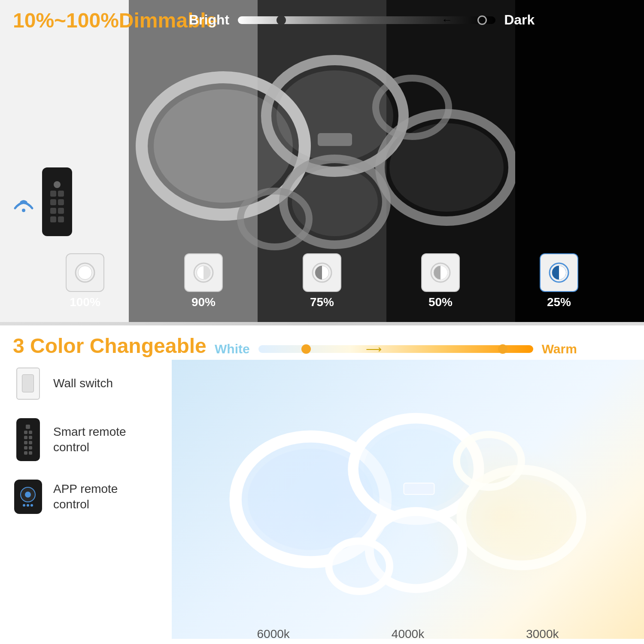 The image size is (644, 644). I want to click on smart-remote-icon, so click(28, 440).